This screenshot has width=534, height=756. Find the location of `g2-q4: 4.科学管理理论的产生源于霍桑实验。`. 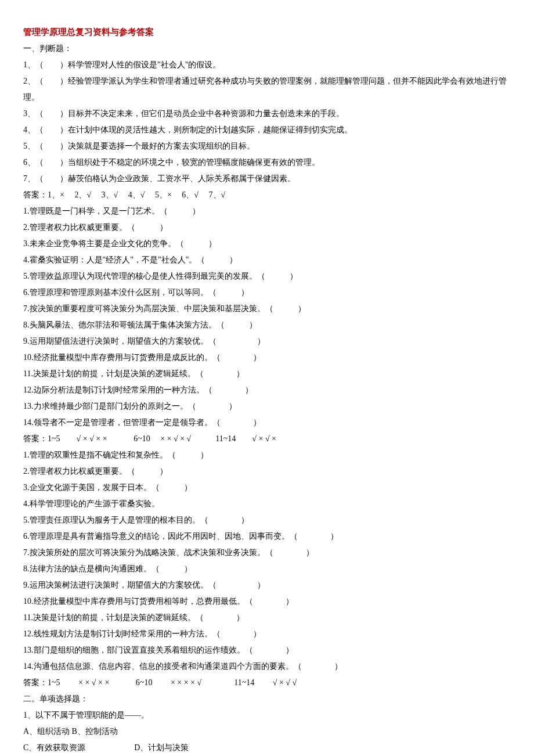

g2-q4: 4.科学管理理论的产生源于霍桑实验。 is located at coordinates (267, 504).